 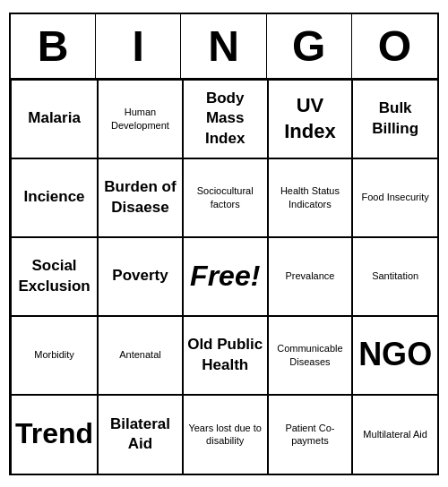 I want to click on bingo-cell-r4-c3: Patient Co-paymets, so click(x=310, y=434).